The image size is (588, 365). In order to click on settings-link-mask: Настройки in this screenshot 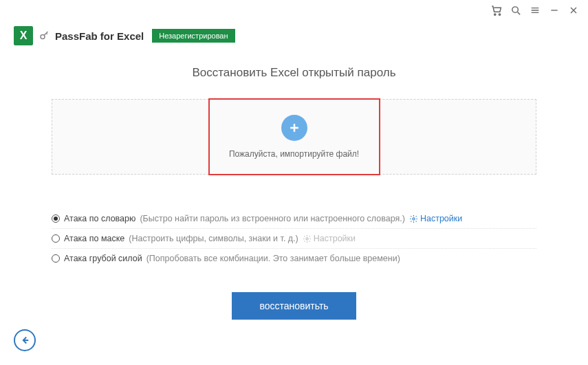, I will do `click(329, 239)`.